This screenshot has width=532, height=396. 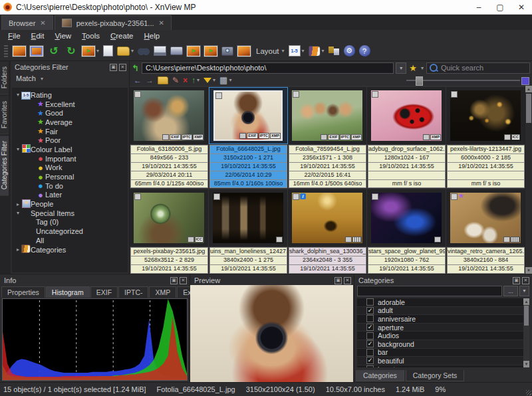 I want to click on tab-browser: Browser✕, so click(x=27, y=23).